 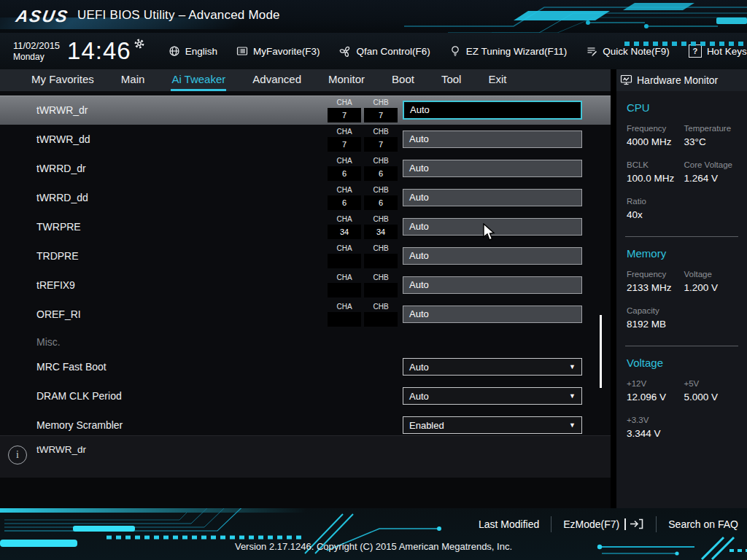 I want to click on hw-entry: Frequency 2133 MHz, so click(x=654, y=281).